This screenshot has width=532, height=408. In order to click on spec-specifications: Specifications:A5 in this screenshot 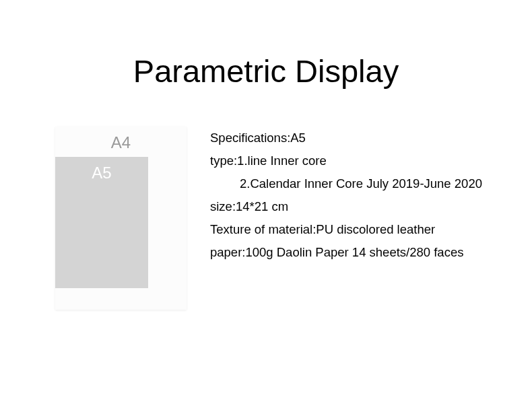, I will do `click(346, 138)`.